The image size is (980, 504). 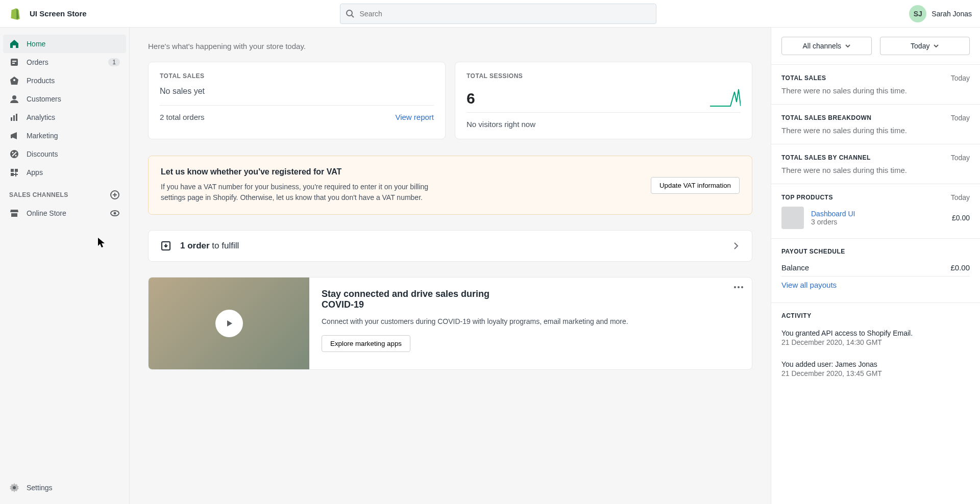 What do you see at coordinates (44, 99) in the screenshot?
I see `sidebar-item-label: Customers` at bounding box center [44, 99].